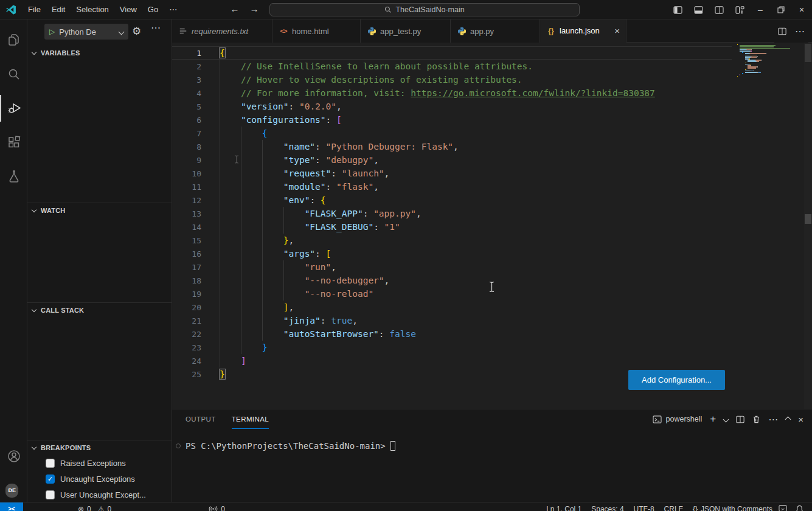 This screenshot has height=511, width=812. Describe the element at coordinates (187, 80) in the screenshot. I see `line-number: 3` at that location.